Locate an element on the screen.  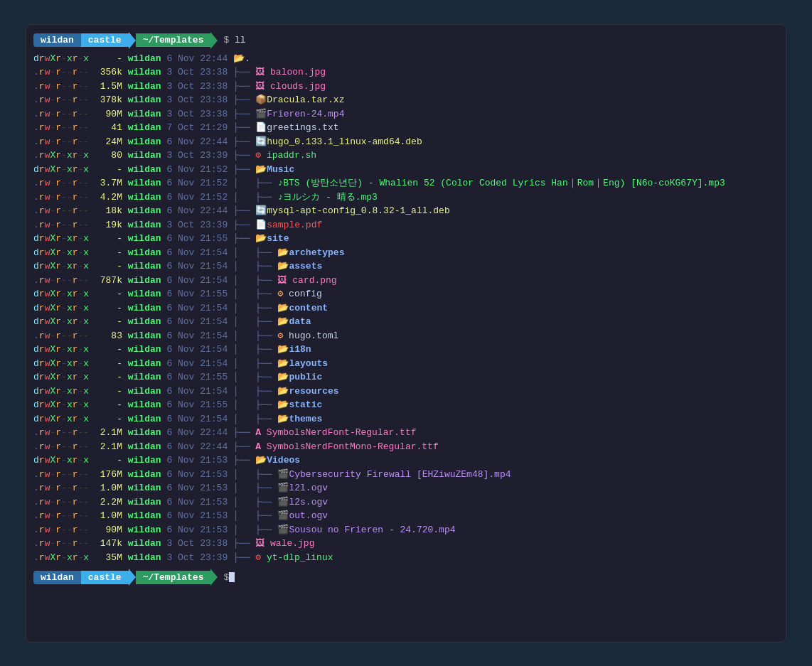
list-item: drwXr-xr-x - wildan 6 Nov 21:55 │ ├── 📂s… is located at coordinates (406, 405).